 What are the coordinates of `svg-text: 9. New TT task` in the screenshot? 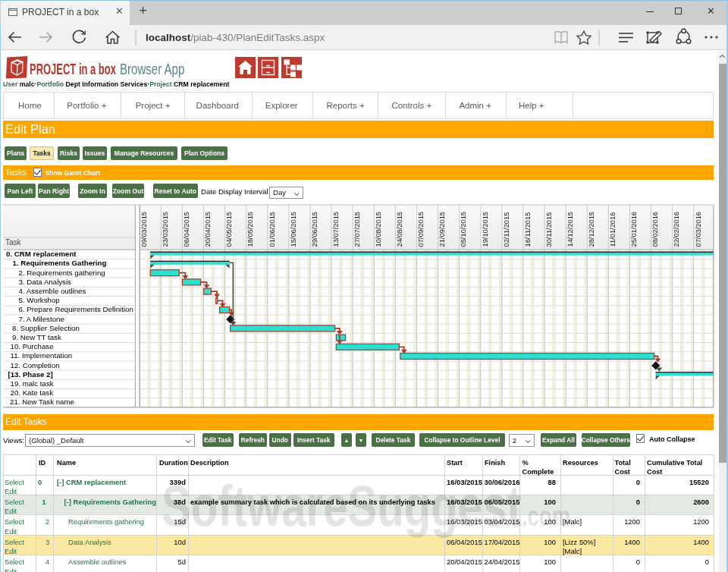 It's located at (36, 337).